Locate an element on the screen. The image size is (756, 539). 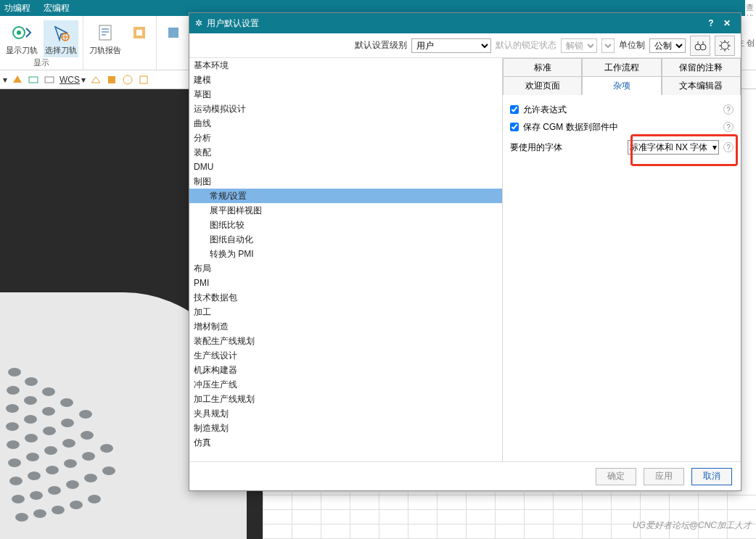
tab: 杂项 is located at coordinates (621, 86).